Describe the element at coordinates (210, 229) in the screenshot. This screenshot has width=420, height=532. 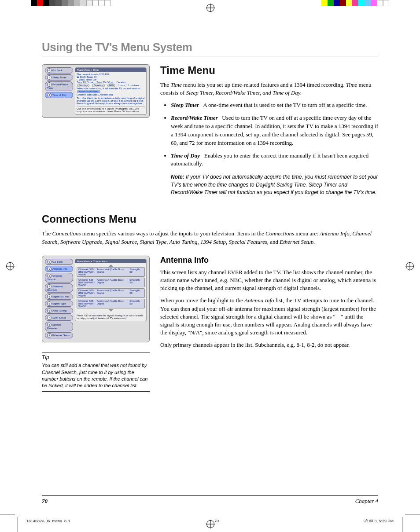
I see `connections-block: Connections Menu The Connections menu sp…` at that location.